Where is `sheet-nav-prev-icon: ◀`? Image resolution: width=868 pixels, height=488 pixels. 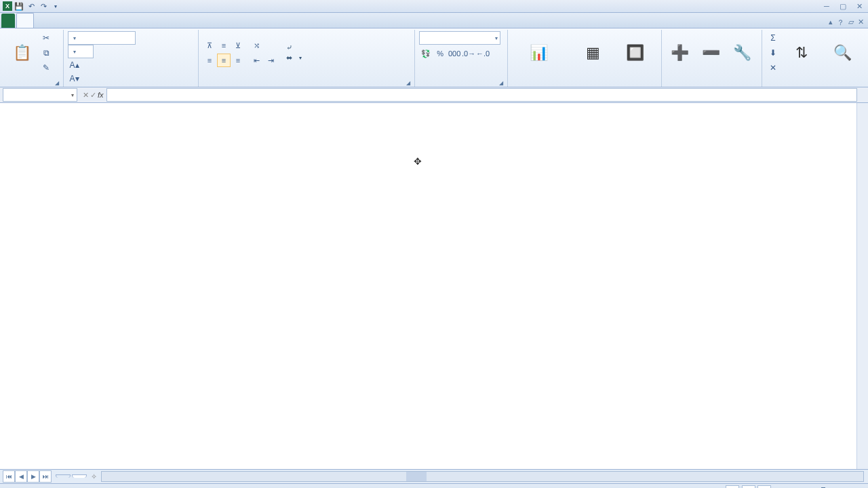
sheet-nav-prev-icon: ◀ is located at coordinates (21, 476).